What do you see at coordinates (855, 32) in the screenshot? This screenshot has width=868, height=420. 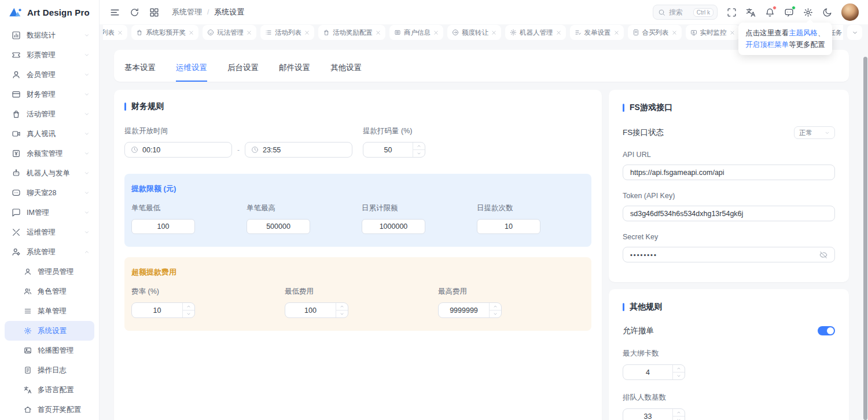 I see `tabs-dropdown-button` at bounding box center [855, 32].